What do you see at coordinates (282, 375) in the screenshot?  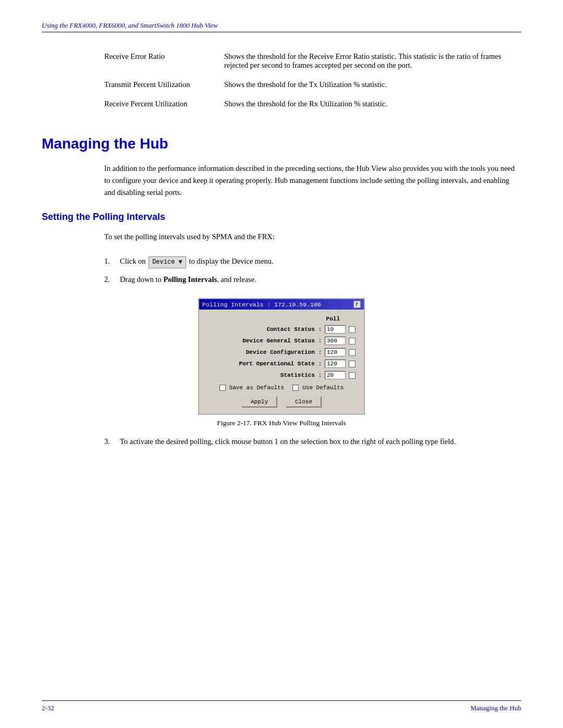 I see `dialog-polling-row: Statistics :` at bounding box center [282, 375].